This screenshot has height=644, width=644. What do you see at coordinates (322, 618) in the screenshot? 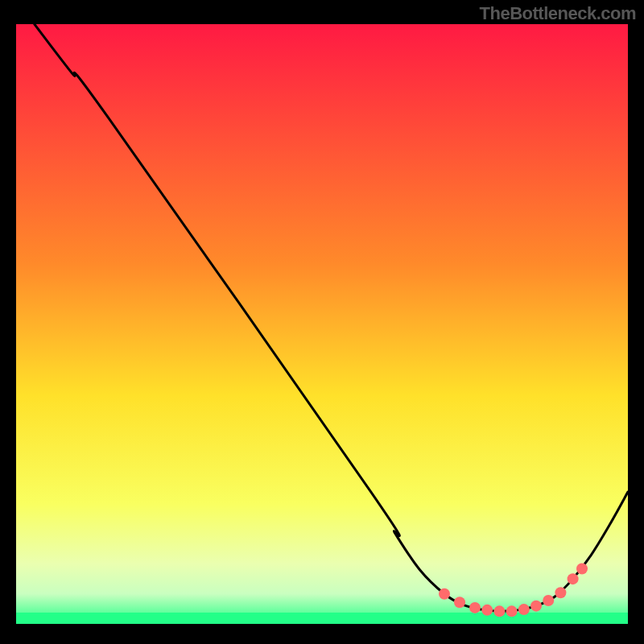
I see `bottom-green-band` at bounding box center [322, 618].